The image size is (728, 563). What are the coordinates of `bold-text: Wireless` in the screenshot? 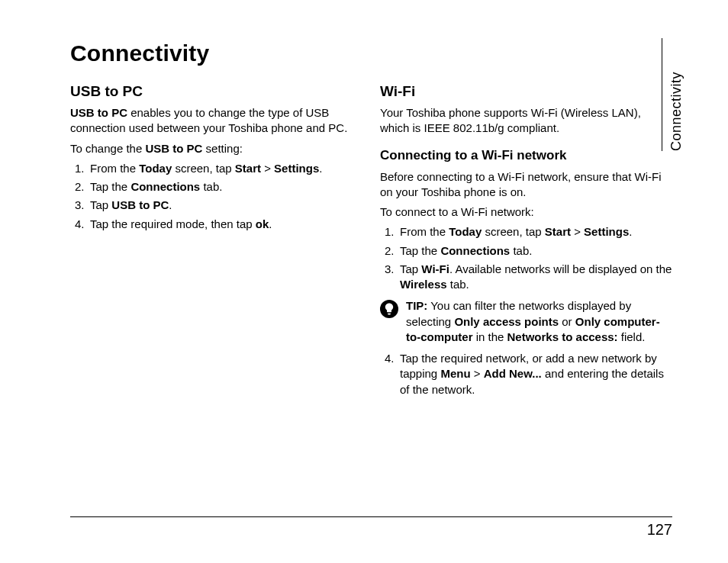 It's located at (424, 284).